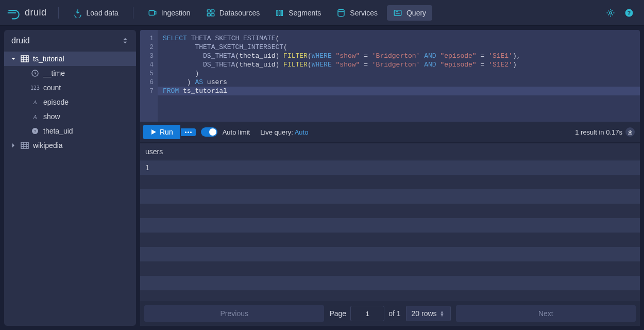  I want to click on column-label: show, so click(52, 117).